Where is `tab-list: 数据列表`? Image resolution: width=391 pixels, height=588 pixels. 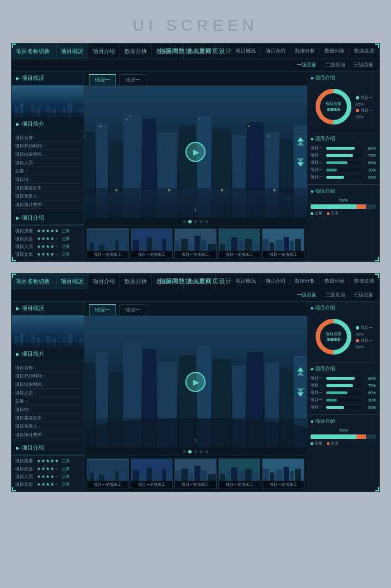
tab-list: 数据列表 is located at coordinates (168, 51).